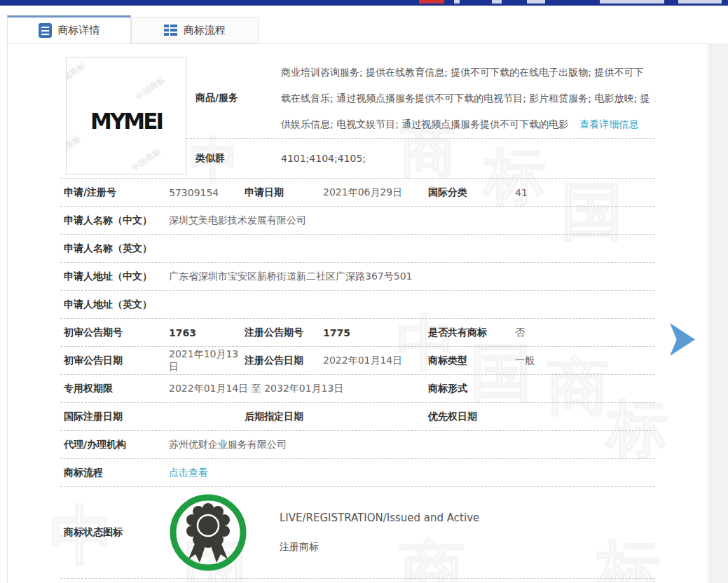  I want to click on table-row: 代理/办理机构 苏州优财企业服务有限公司, so click(357, 445).